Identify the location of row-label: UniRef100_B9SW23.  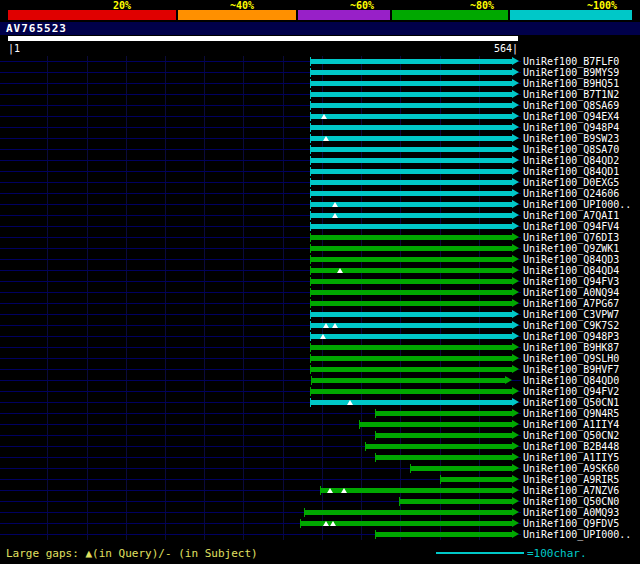
(571, 138).